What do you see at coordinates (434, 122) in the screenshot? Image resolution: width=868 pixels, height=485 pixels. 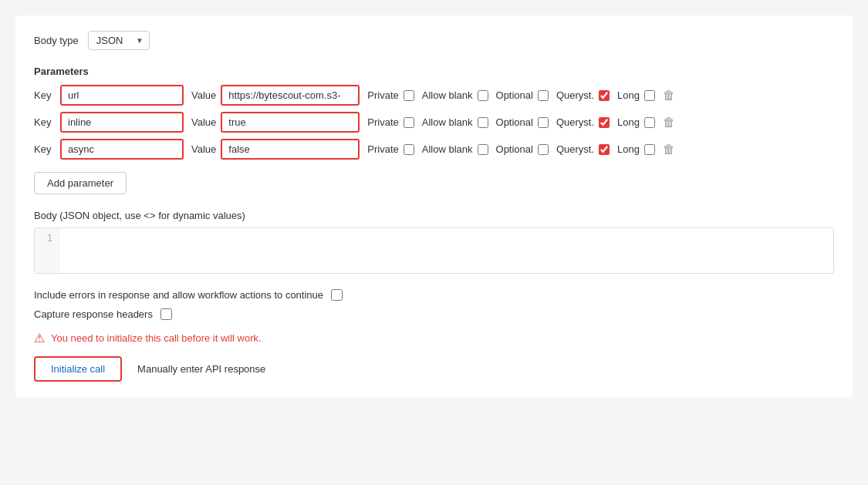 I see `param-row-2: Key Value Private Allow blank Optional Q…` at bounding box center [434, 122].